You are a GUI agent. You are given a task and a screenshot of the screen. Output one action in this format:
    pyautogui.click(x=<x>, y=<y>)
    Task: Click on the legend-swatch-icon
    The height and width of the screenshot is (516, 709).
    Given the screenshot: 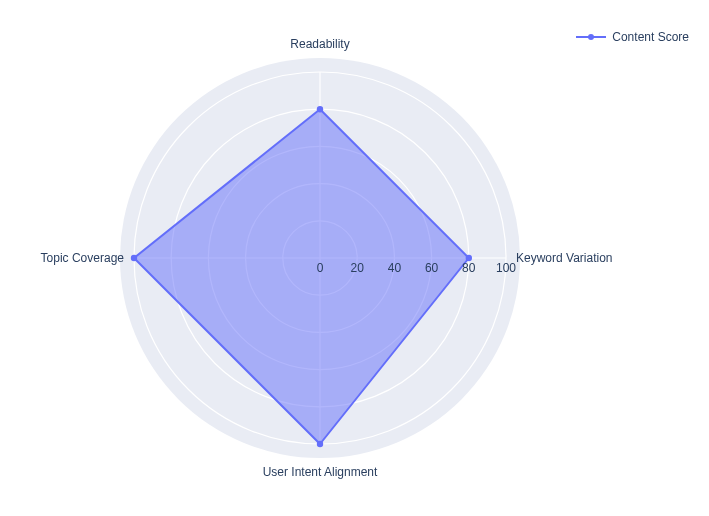 What is the action you would take?
    pyautogui.click(x=591, y=37)
    